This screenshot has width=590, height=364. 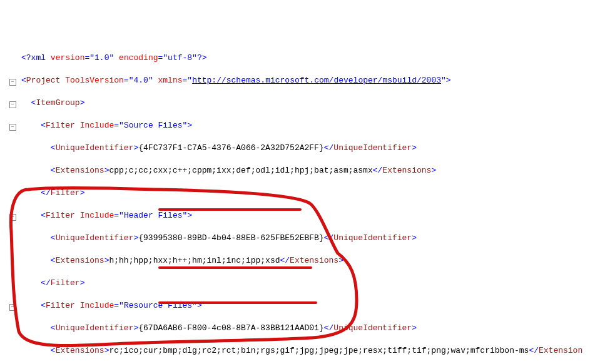 What do you see at coordinates (39, 58) in the screenshot?
I see `xml-name: xml` at bounding box center [39, 58].